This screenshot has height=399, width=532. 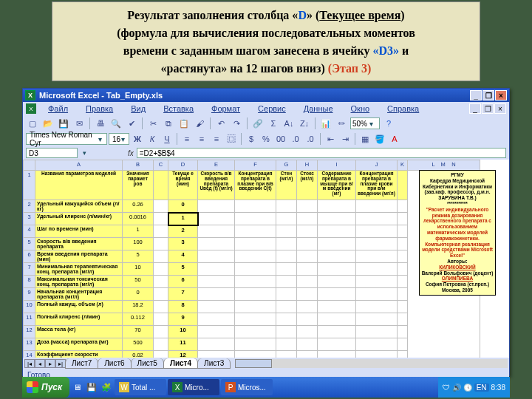 What do you see at coordinates (403, 219) in the screenshot?
I see `cell-K3` at bounding box center [403, 219].